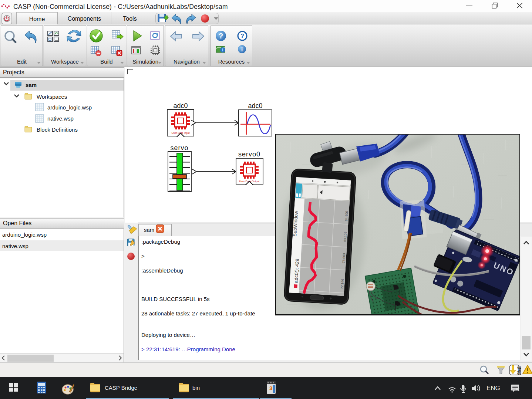 The width and height of the screenshot is (532, 399). What do you see at coordinates (271, 388) in the screenshot?
I see `svg-text: 3` at bounding box center [271, 388].